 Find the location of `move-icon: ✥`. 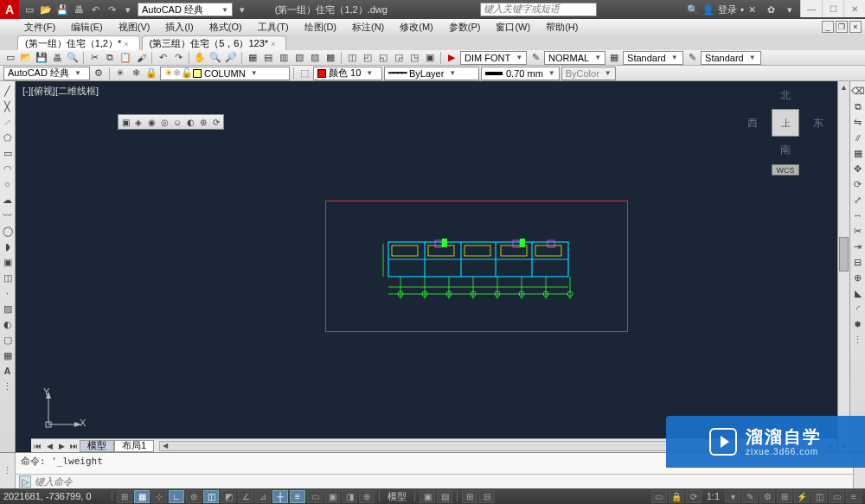

move-icon: ✥ is located at coordinates (858, 169).